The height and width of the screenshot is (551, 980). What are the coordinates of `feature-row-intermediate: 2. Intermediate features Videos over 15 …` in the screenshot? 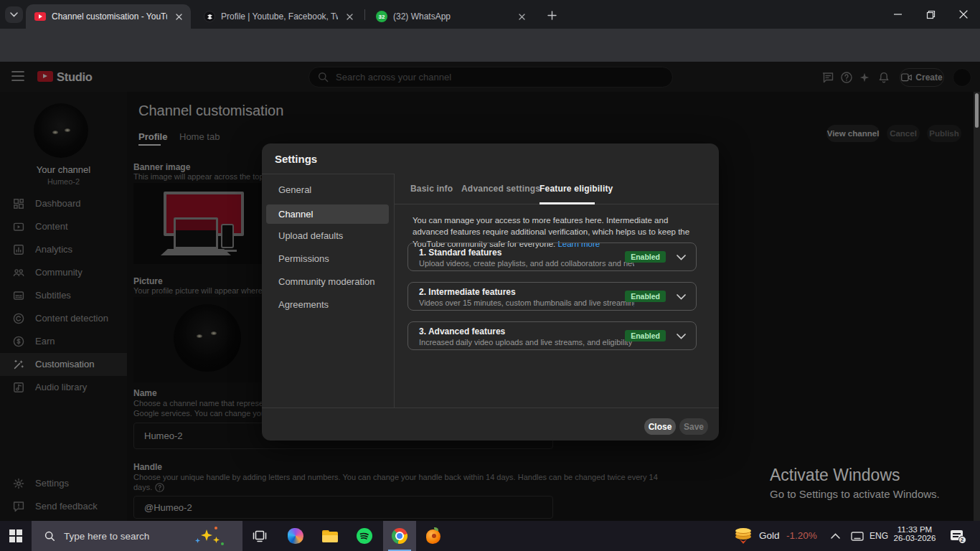 It's located at (552, 296).